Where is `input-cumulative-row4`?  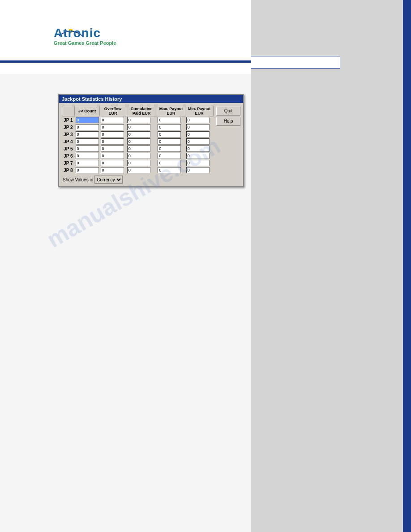
input-cumulative-row4 is located at coordinates (139, 149).